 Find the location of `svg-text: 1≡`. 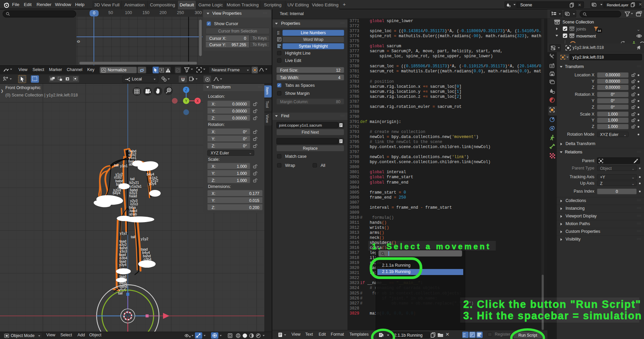

svg-text: 1≡ is located at coordinates (464, 334).